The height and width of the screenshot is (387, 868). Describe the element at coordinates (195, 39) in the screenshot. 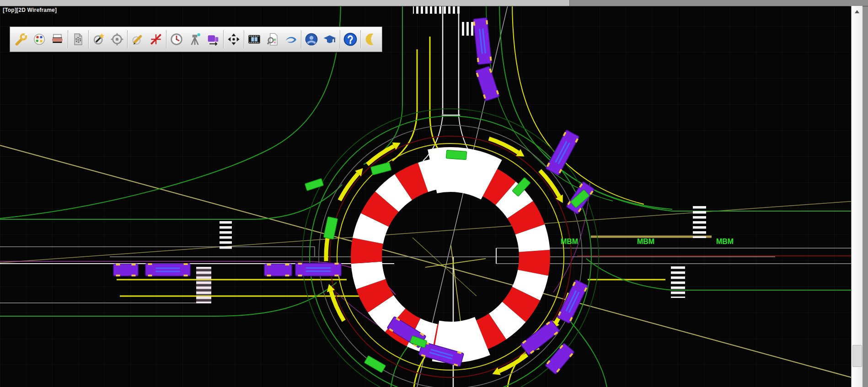

I see `survey-tripod-icon` at that location.